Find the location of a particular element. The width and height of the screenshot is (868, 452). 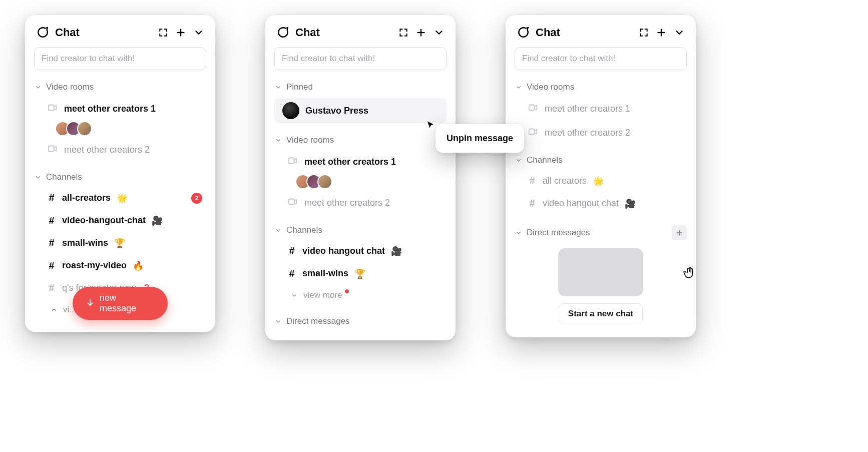

context-menu-unpin: Unpin message is located at coordinates (480, 138).